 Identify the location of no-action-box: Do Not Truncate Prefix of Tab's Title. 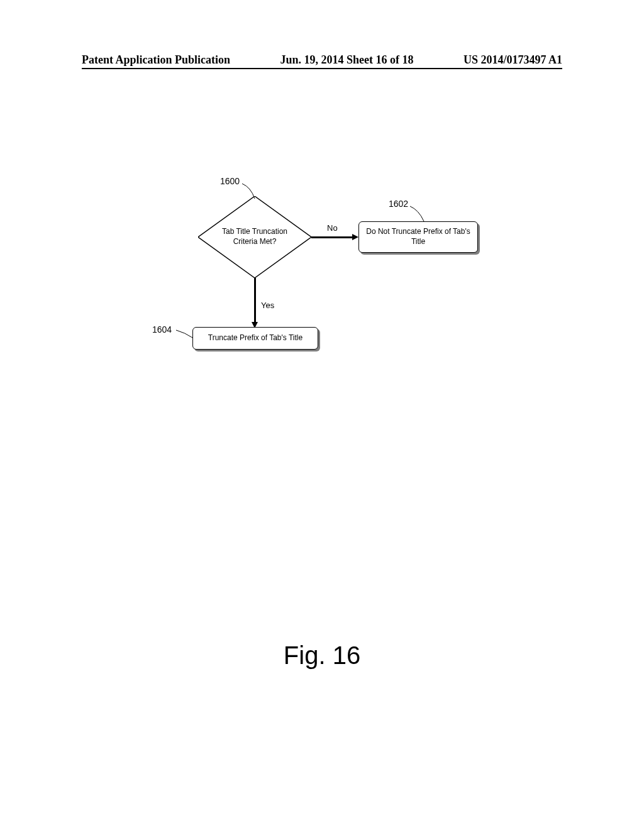
(418, 237).